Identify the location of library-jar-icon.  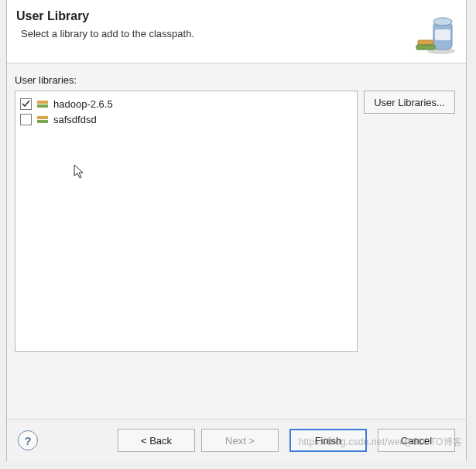
(435, 33).